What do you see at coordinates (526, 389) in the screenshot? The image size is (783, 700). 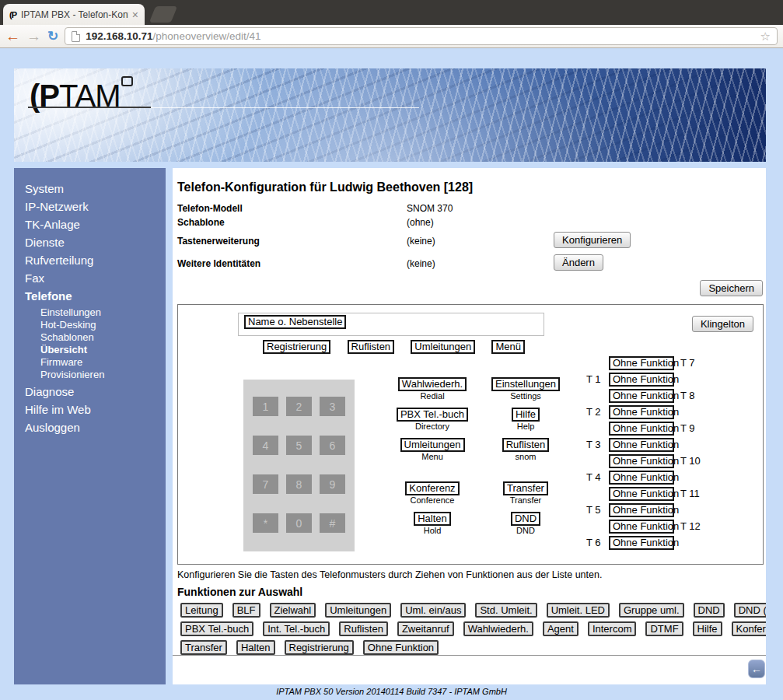 I see `function-key: Einstellungen Settings` at bounding box center [526, 389].